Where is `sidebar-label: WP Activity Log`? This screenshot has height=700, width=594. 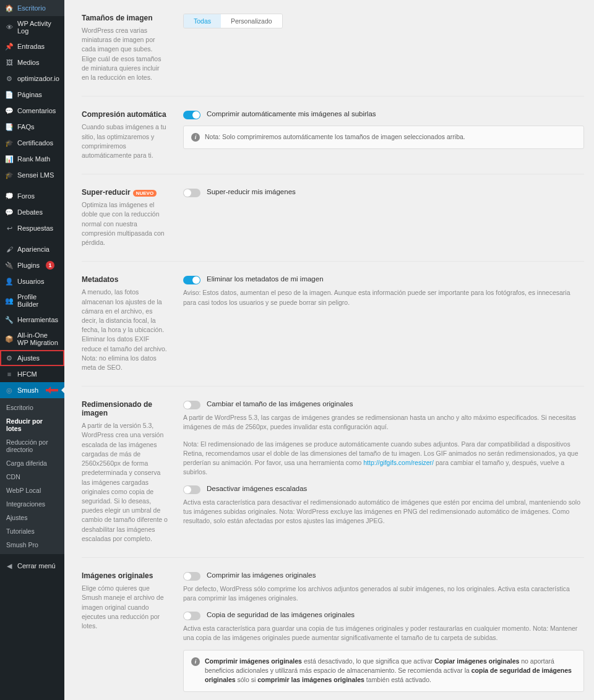 sidebar-label: WP Activity Log is located at coordinates (38, 27).